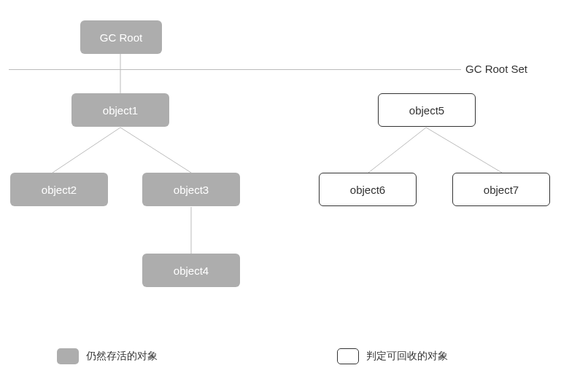 This screenshot has width=588, height=392. I want to click on edge-object5-object6, so click(397, 150).